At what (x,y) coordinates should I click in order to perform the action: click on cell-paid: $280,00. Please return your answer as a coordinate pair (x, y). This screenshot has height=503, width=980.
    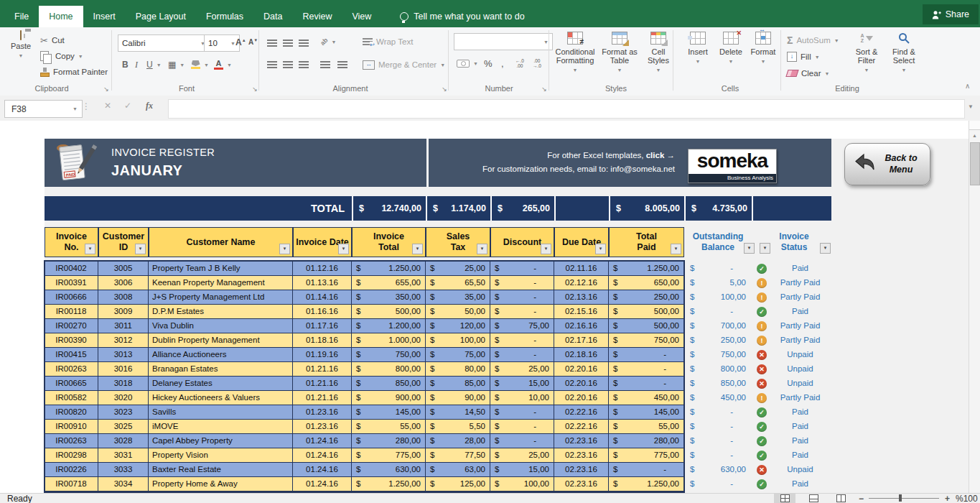
    Looking at the image, I should click on (646, 441).